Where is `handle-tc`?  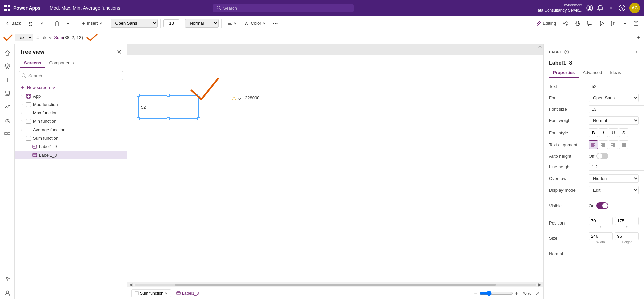 handle-tc is located at coordinates (168, 95).